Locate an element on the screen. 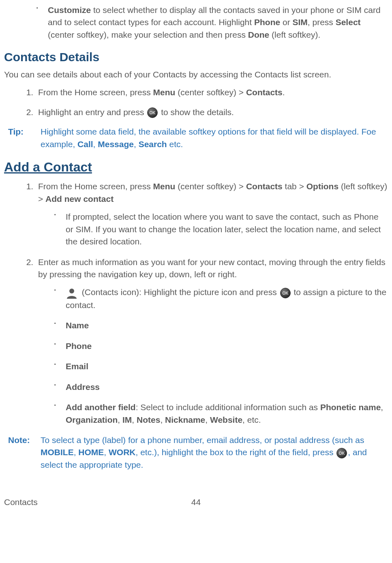 This screenshot has width=392, height=563. note-label: Note: is located at coordinates (22, 452).